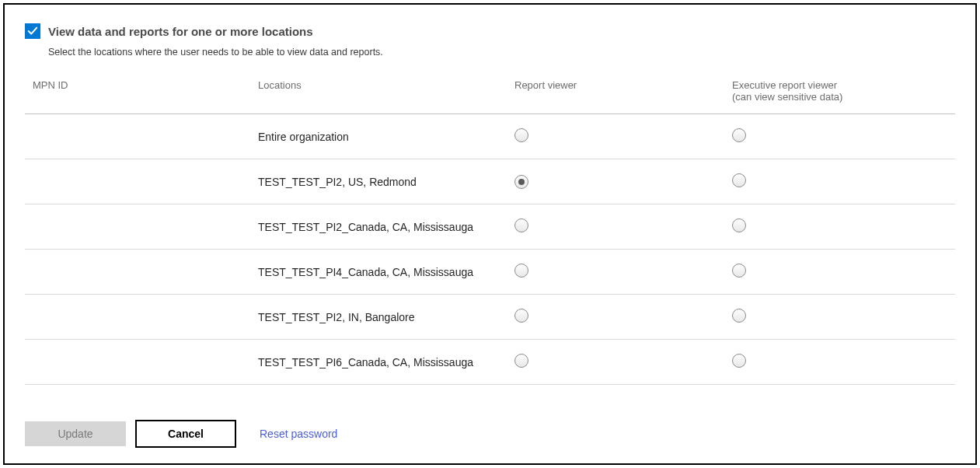  What do you see at coordinates (75, 434) in the screenshot?
I see `update-button: Update` at bounding box center [75, 434].